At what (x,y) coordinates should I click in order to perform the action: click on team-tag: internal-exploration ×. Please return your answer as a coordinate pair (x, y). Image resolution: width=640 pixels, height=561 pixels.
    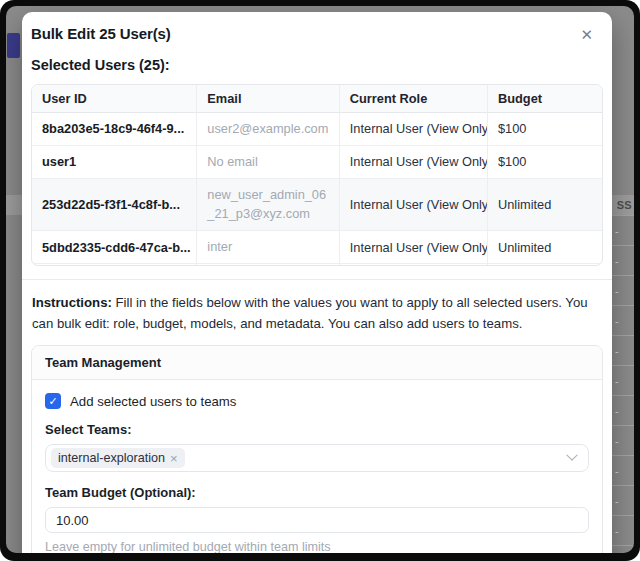
    Looking at the image, I should click on (118, 458).